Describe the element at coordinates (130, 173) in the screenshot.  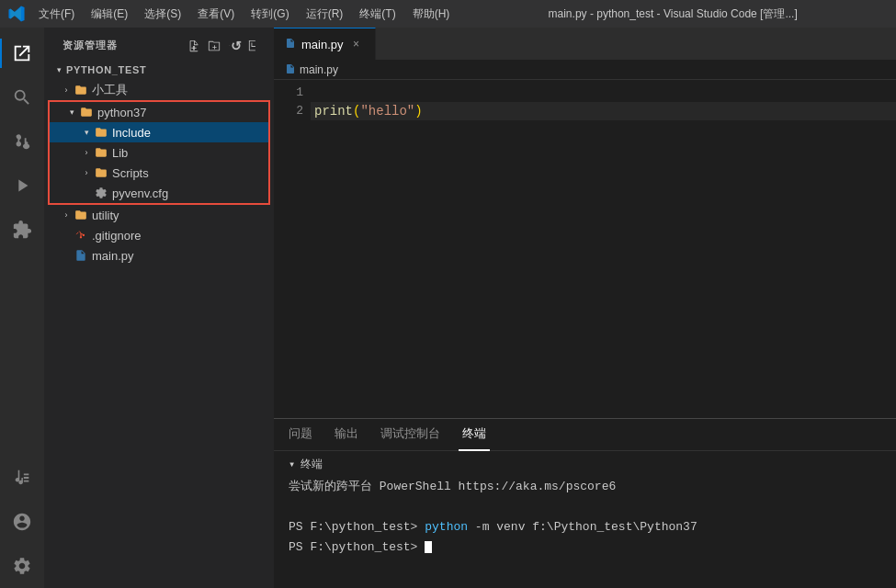
I see `scripts-label: Scripts` at that location.